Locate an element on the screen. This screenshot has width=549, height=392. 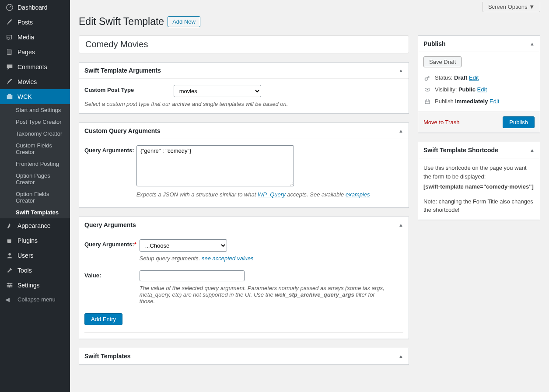
add-new-button: Add New is located at coordinates (184, 22).